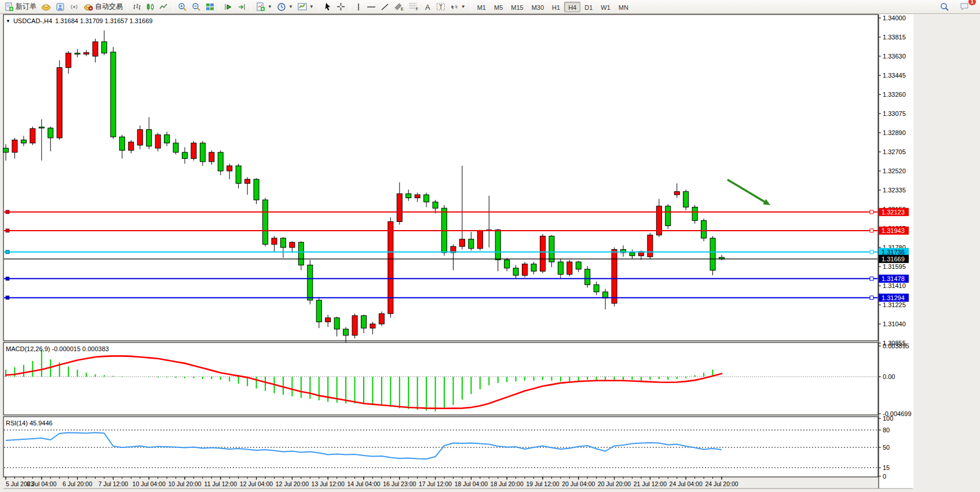 The width and height of the screenshot is (980, 492). I want to click on auto-scroll-button, so click(228, 7).